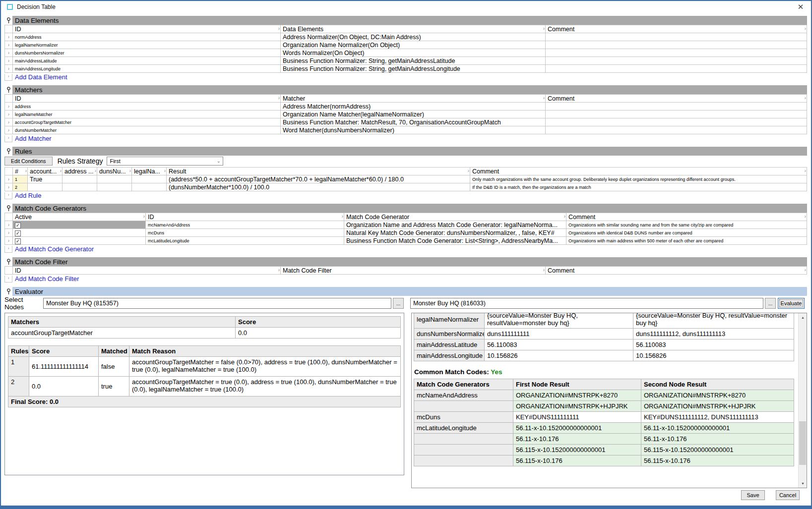  What do you see at coordinates (455, 241) in the screenshot?
I see `cell-value: Business Function Match Code Generator: …` at bounding box center [455, 241].